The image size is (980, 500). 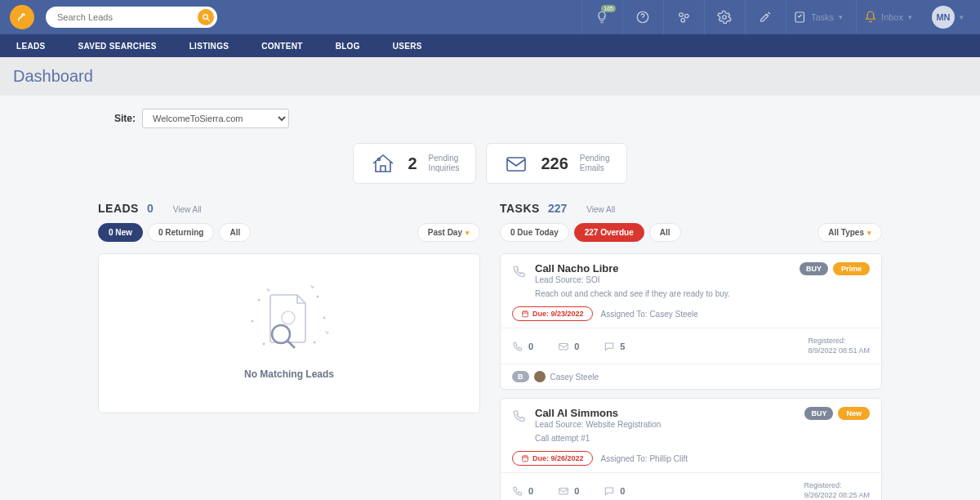 I want to click on registered-info: Registered:9/26/2022 08:25 AM, so click(x=836, y=490).